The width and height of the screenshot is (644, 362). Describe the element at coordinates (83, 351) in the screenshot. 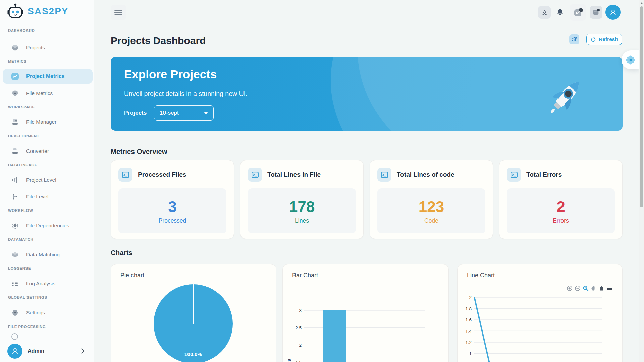

I see `chevron-right-icon` at that location.